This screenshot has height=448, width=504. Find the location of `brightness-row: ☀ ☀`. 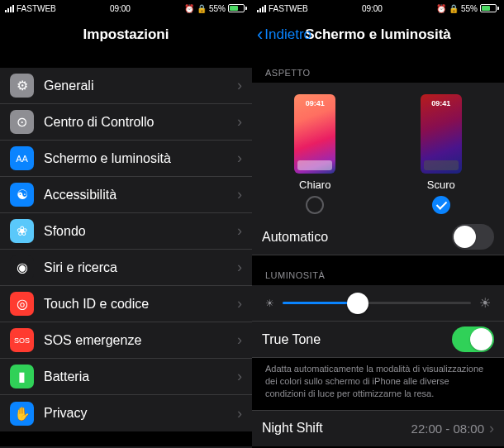

brightness-row: ☀ ☀ is located at coordinates (378, 303).